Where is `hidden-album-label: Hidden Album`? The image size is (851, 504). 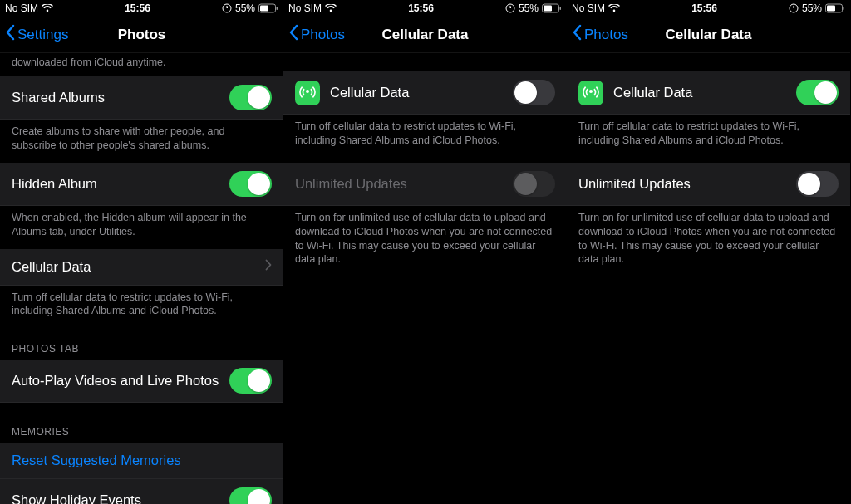 hidden-album-label: Hidden Album is located at coordinates (121, 184).